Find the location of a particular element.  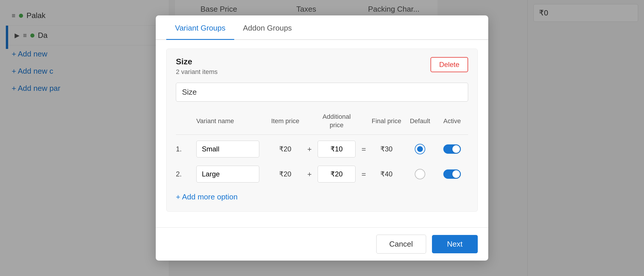

row-2-additional-price-cell is located at coordinates (337, 174).